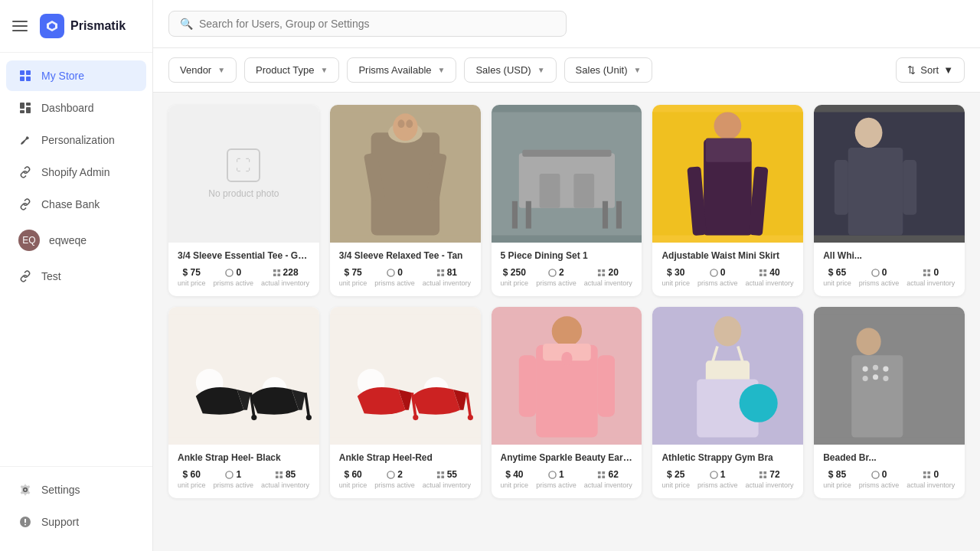 Image resolution: width=980 pixels, height=551 pixels. Describe the element at coordinates (243, 194) in the screenshot. I see `no-photo-label: No product photo` at that location.